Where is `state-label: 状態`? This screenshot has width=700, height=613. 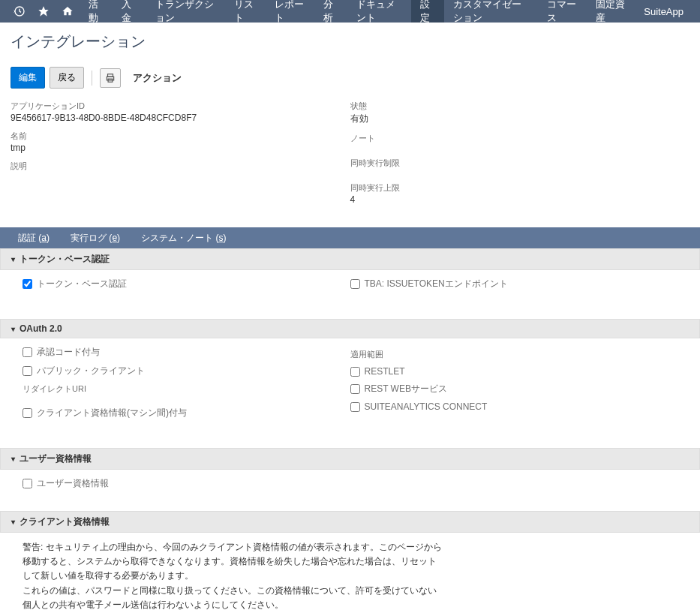
state-label: 状態 is located at coordinates (521, 107).